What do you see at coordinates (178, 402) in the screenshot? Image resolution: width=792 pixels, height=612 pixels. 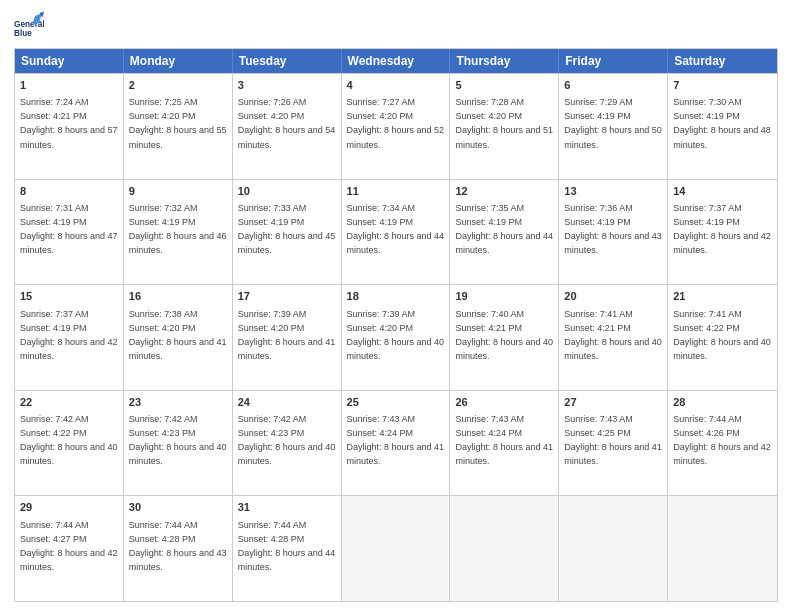 I see `day-number: 23` at bounding box center [178, 402].